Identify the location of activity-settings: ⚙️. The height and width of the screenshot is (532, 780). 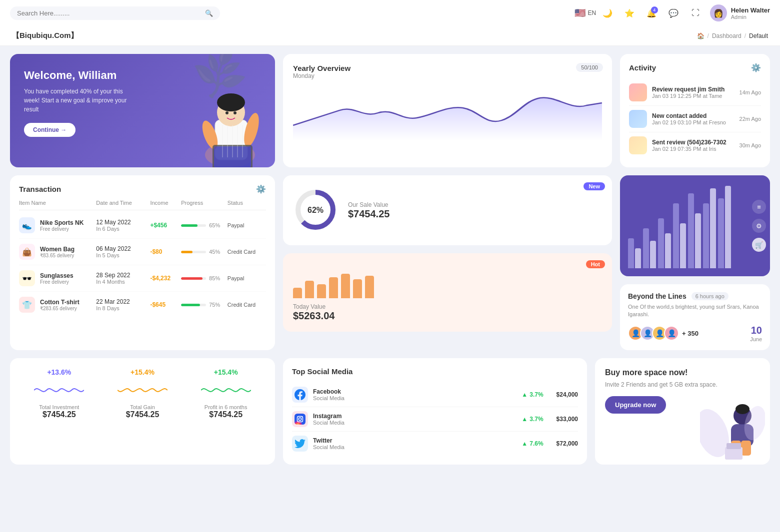
(756, 68).